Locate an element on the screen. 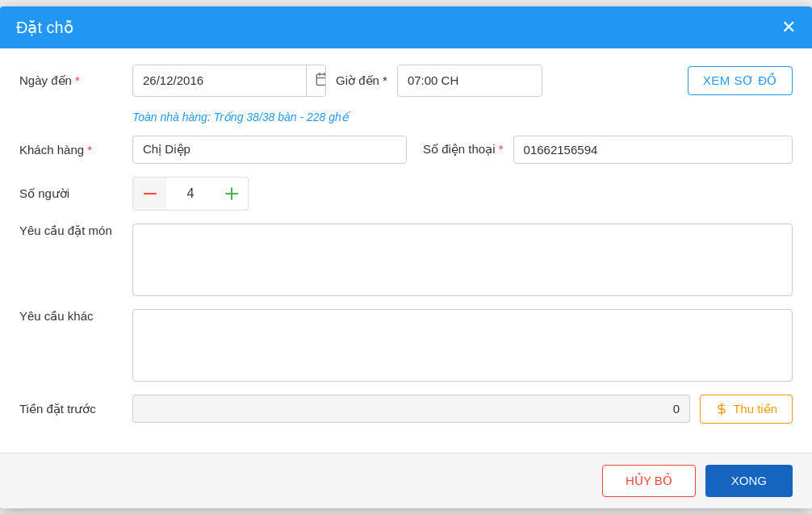 The image size is (812, 514). ngay-gio-row: Ngày đến * Giờ đến * is located at coordinates (406, 81).